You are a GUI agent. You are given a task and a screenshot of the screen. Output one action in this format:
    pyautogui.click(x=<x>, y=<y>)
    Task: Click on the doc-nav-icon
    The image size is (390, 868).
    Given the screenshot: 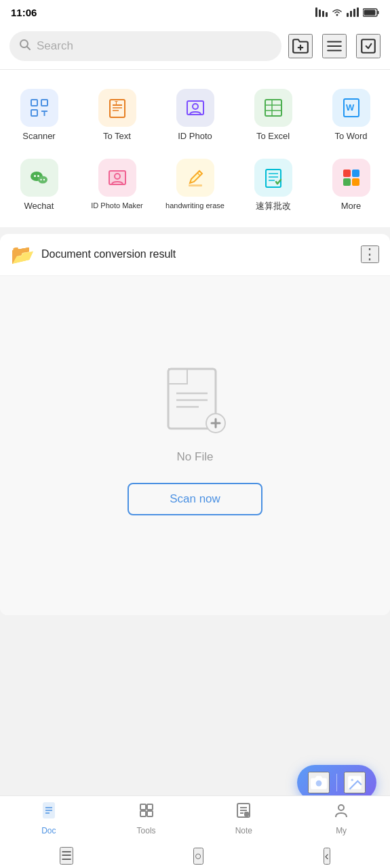 What is the action you would take?
    pyautogui.click(x=49, y=812)
    